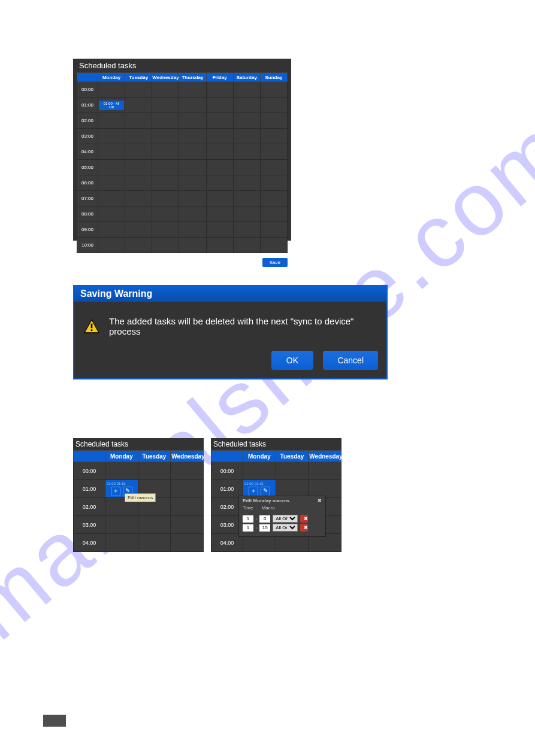  Describe the element at coordinates (285, 528) in the screenshot. I see `macro-select: All On` at that location.